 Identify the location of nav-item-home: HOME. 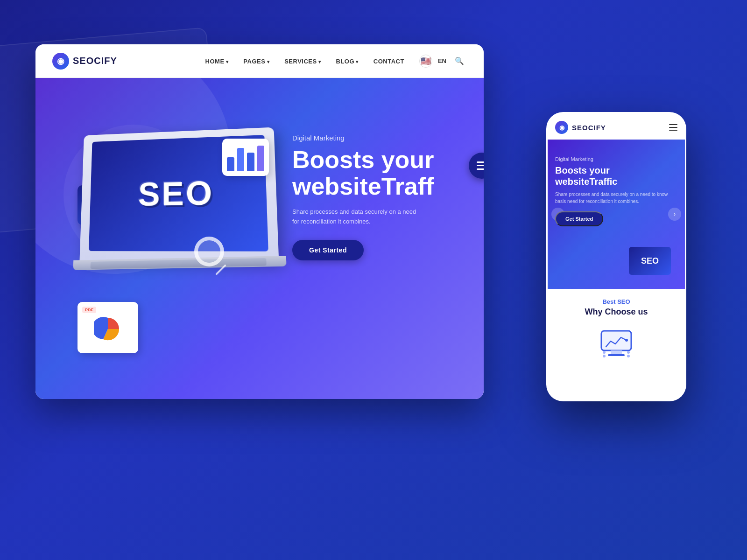
(217, 61).